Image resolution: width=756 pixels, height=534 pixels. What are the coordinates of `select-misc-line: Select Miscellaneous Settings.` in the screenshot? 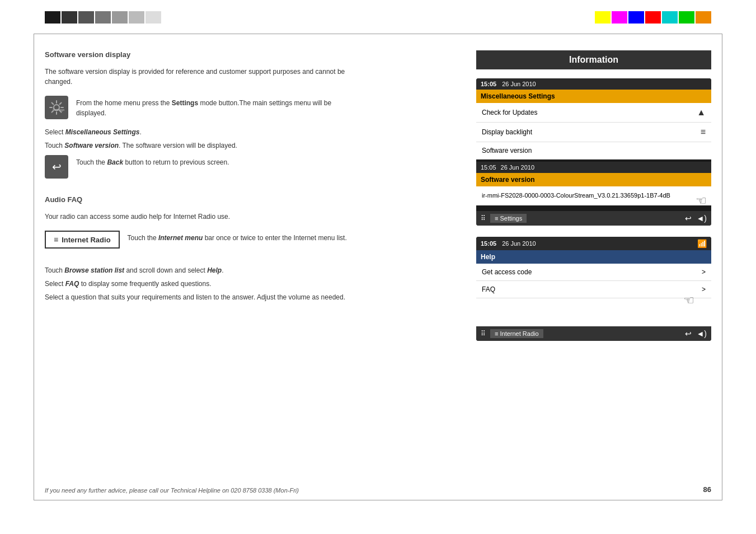 It's located at (199, 132).